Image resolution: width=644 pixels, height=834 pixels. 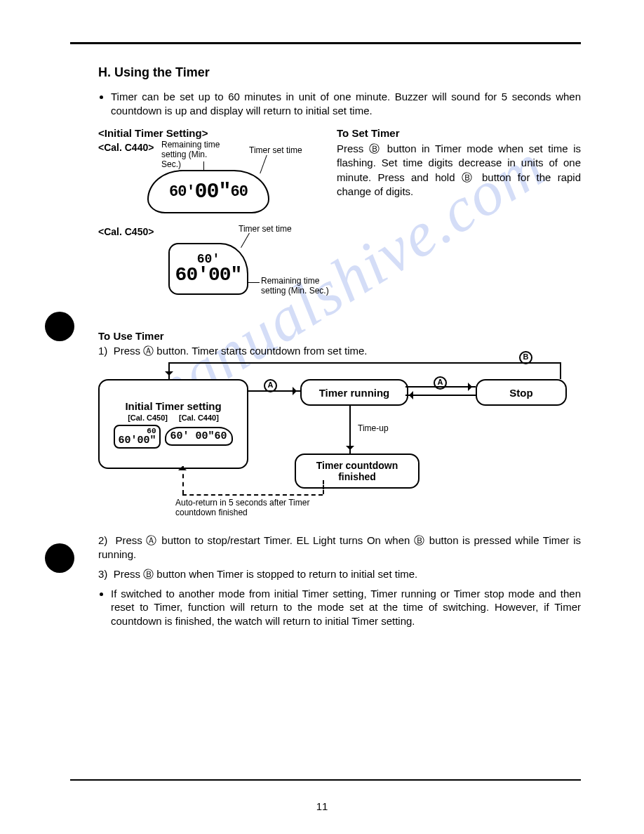 What do you see at coordinates (357, 471) in the screenshot?
I see `flow-box-finished: Timer countdown finished` at bounding box center [357, 471].